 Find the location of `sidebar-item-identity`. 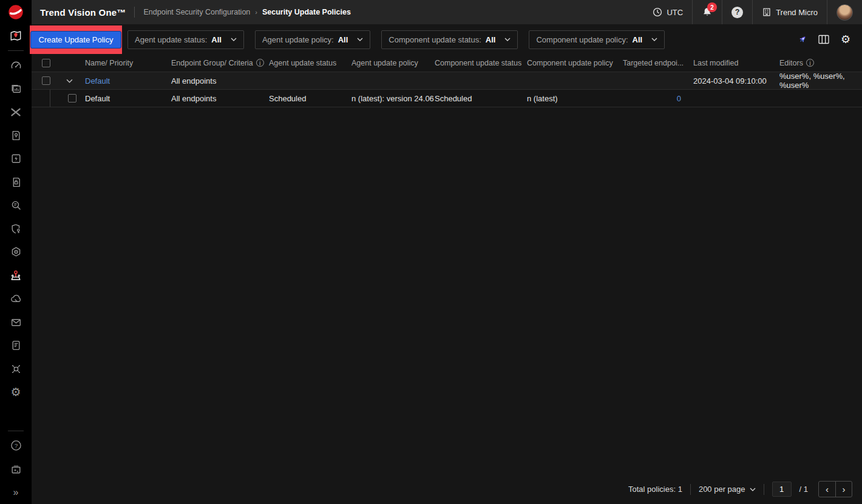

sidebar-item-identity is located at coordinates (16, 229).